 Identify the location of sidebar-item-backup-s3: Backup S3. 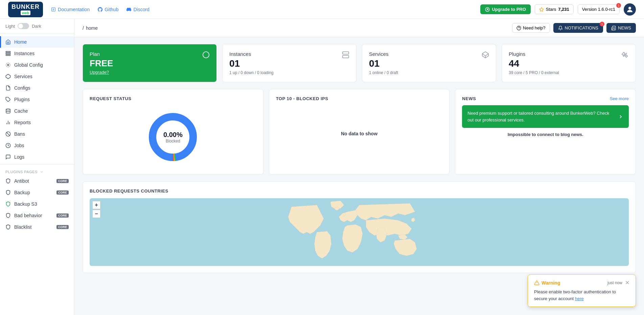
(37, 204).